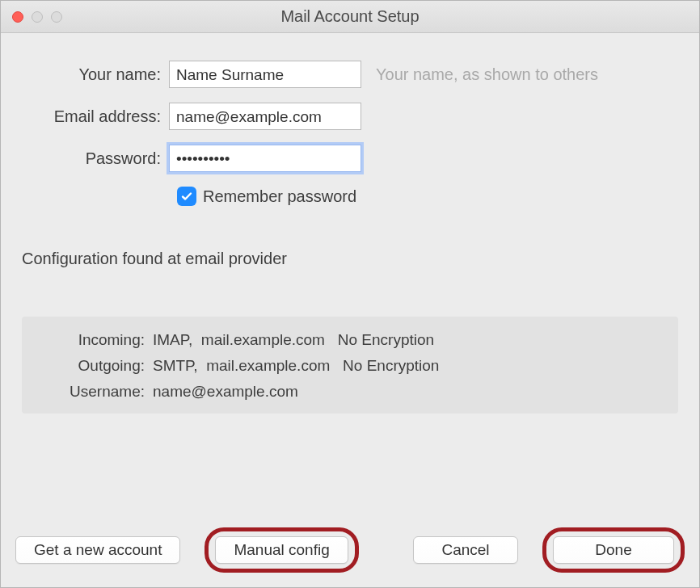 The height and width of the screenshot is (588, 700). I want to click on titlebar: Mail Account Setup, so click(350, 17).